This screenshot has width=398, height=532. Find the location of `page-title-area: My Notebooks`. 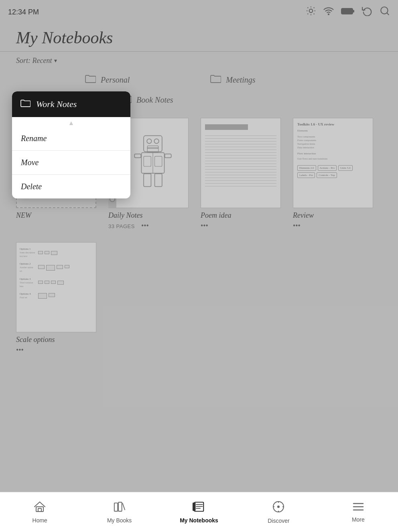

page-title-area: My Notebooks is located at coordinates (199, 38).